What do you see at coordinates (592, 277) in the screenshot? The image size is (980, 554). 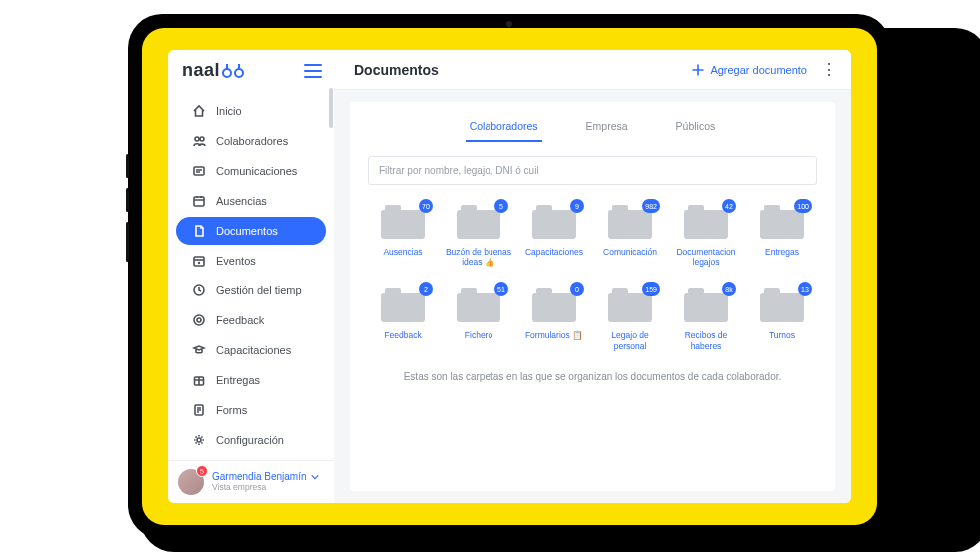 I see `folders-grid: 70Ausencias5Buzón de buenas ideas 👍9Capa…` at bounding box center [592, 277].